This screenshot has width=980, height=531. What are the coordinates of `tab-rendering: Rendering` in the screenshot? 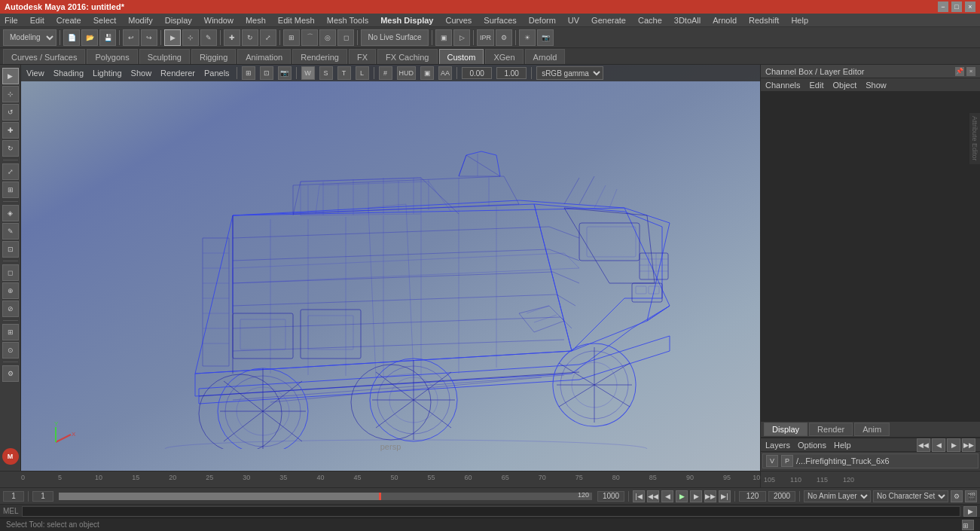 It's located at (319, 56).